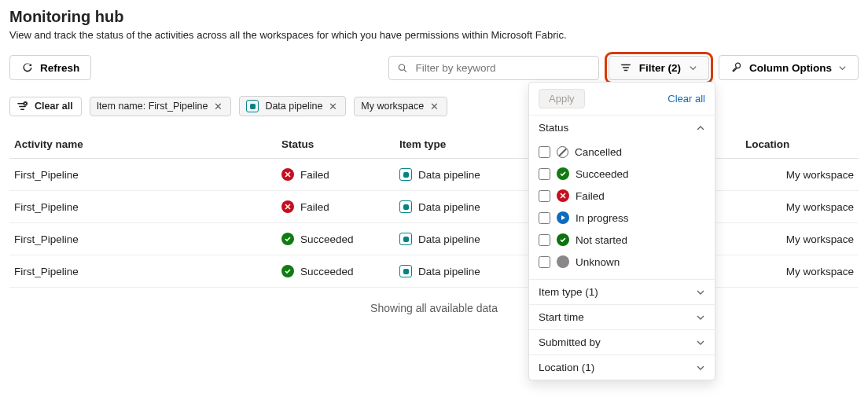  Describe the element at coordinates (622, 152) in the screenshot. I see `filter-option-cancelled: Cancelled` at that location.